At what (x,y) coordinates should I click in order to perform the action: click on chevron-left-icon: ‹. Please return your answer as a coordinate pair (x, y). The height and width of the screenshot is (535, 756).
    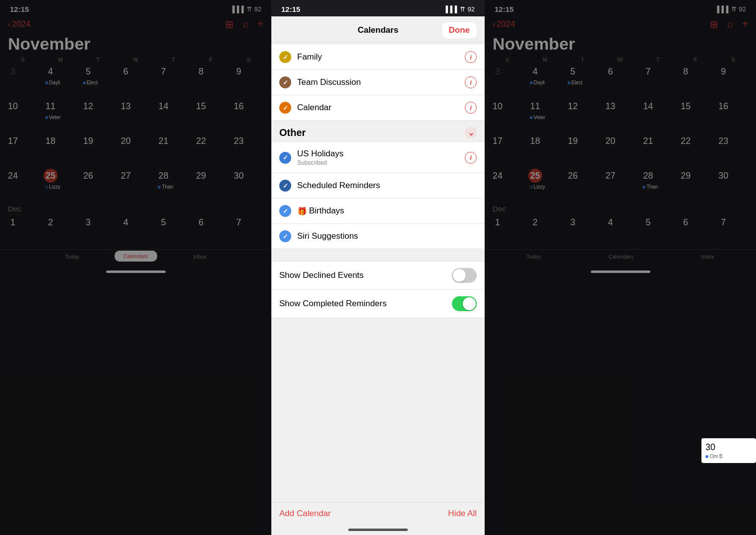
    Looking at the image, I should click on (494, 24).